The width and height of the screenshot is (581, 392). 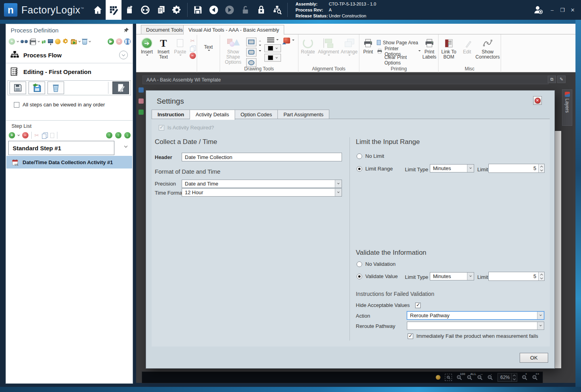 What do you see at coordinates (459, 377) in the screenshot?
I see `zoom-100-icon: 100` at bounding box center [459, 377].